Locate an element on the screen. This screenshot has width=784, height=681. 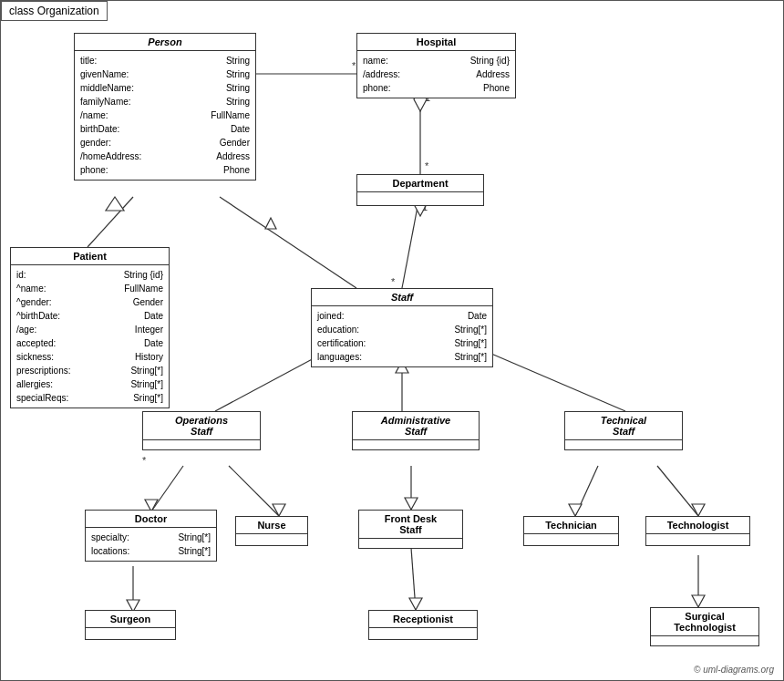
technologist-body is located at coordinates (698, 540).